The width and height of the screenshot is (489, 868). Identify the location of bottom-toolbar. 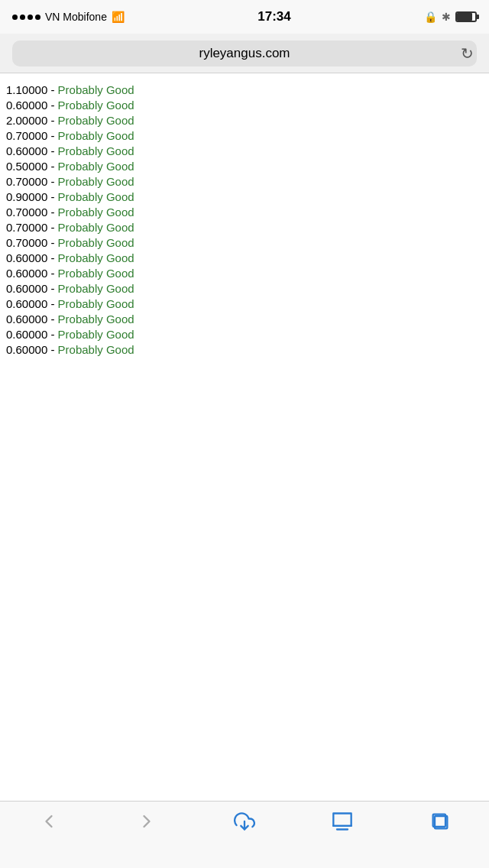
(244, 834).